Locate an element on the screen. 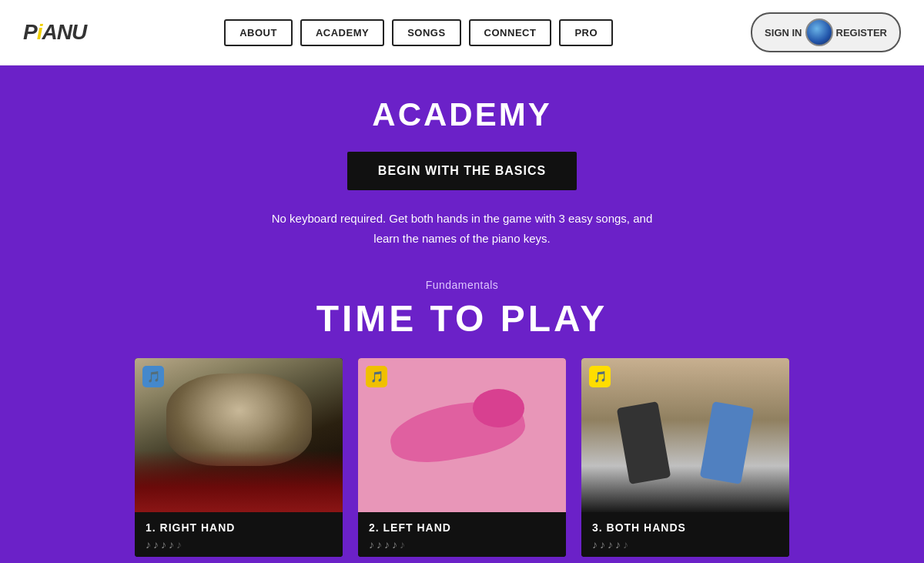 Image resolution: width=924 pixels, height=563 pixels. card-image-right-hand: 🎵 is located at coordinates (239, 435).